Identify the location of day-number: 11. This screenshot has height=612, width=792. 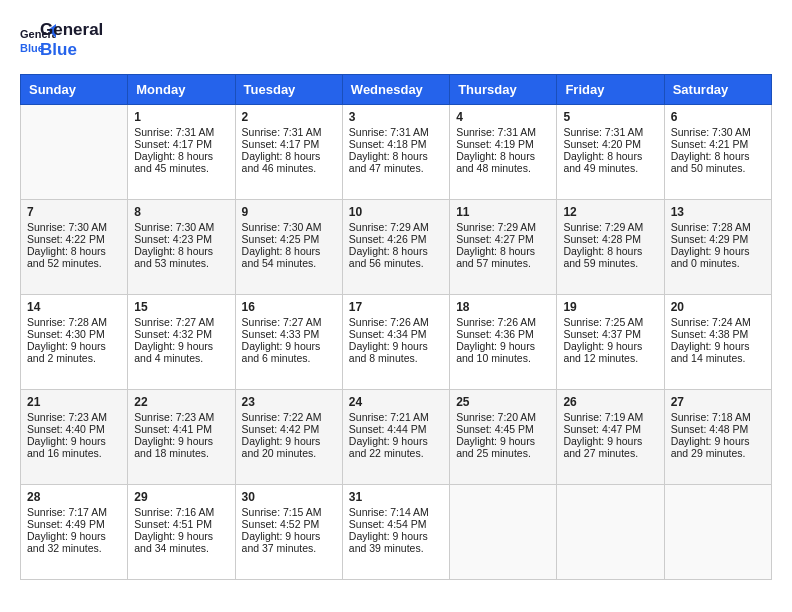
(503, 212).